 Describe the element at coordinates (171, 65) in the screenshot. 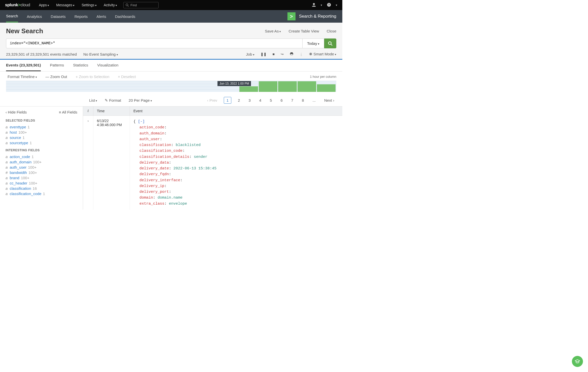

I see `result-tabs: Events (23,329,501) Patterns Statistics …` at that location.